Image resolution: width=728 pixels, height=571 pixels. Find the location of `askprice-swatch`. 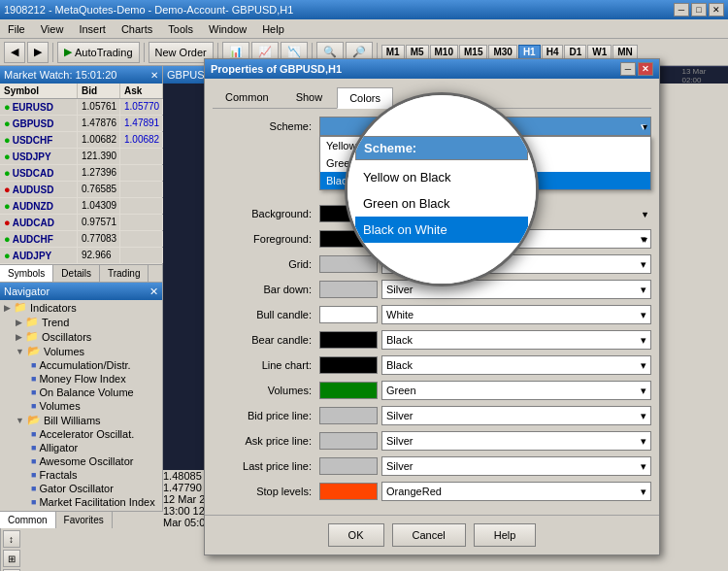

askprice-swatch is located at coordinates (348, 441).